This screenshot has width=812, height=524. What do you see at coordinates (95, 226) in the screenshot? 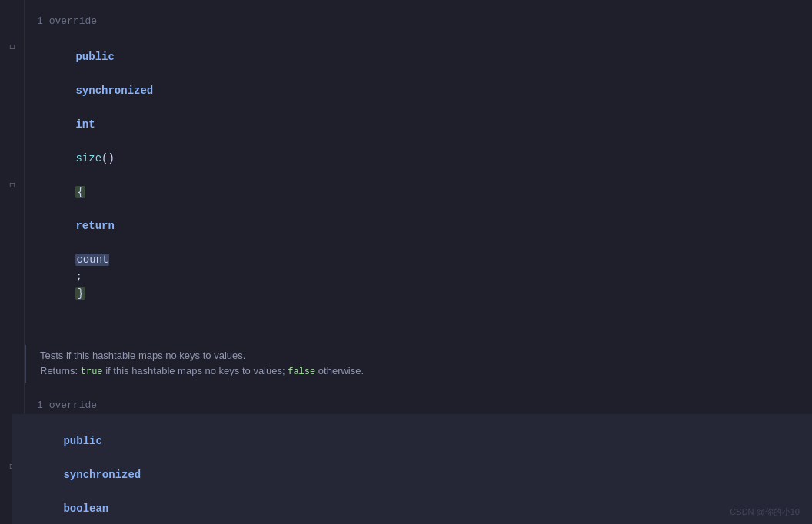
I see `keyword-return-1: return` at bounding box center [95, 226].